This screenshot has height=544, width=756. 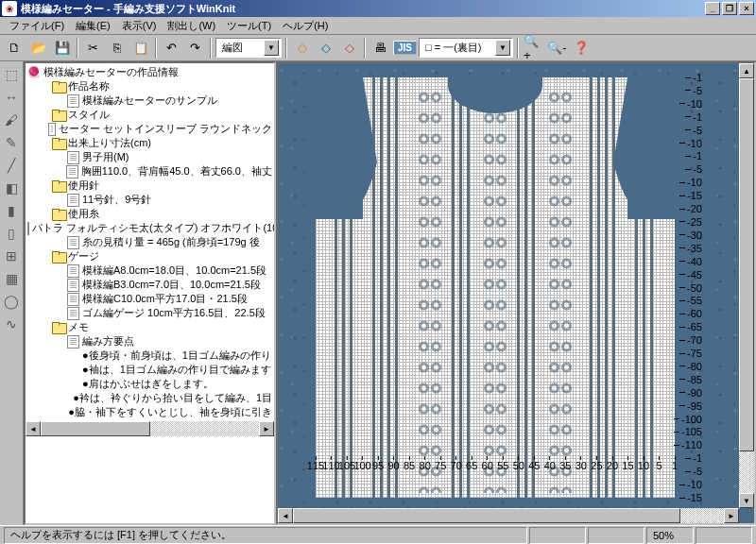 I want to click on menubar: ファイル(F) 編集(E) 表示(V) 割出し(W) ツール(T) ヘルプ(H), so click(x=378, y=26).